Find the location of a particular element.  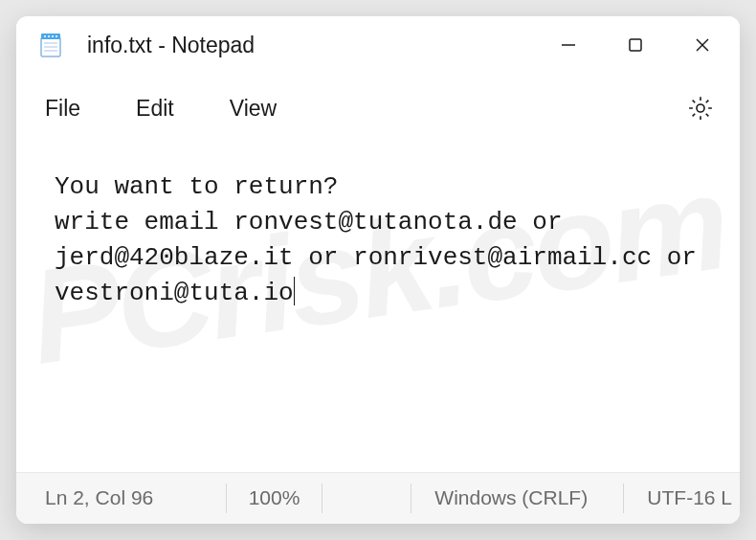

close-button is located at coordinates (702, 45).